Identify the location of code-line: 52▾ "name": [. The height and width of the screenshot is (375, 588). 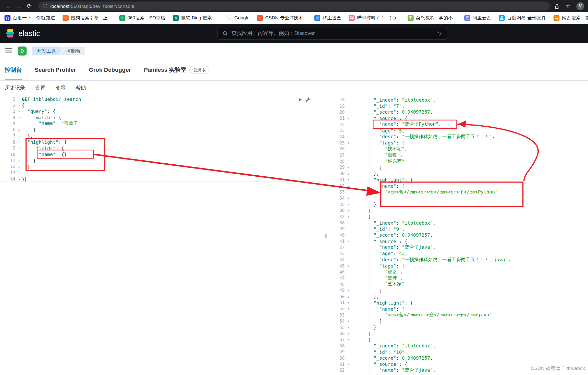
(459, 309).